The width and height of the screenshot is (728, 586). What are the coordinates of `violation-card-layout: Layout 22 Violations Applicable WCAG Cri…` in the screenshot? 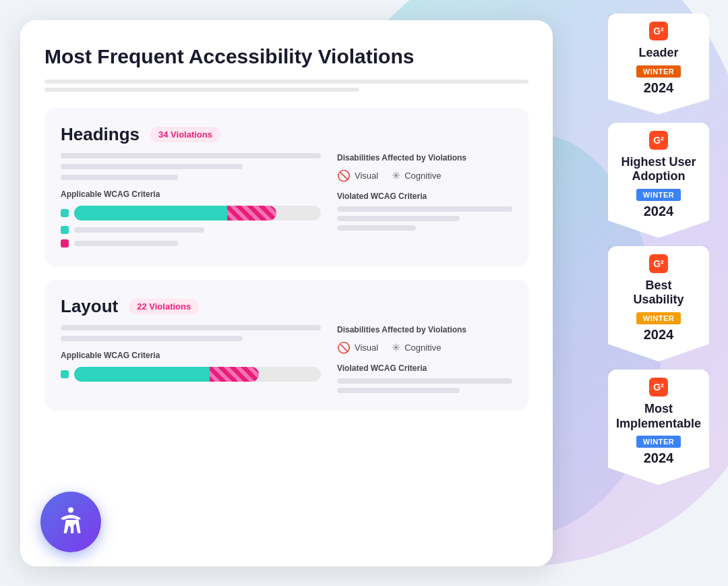 It's located at (286, 345).